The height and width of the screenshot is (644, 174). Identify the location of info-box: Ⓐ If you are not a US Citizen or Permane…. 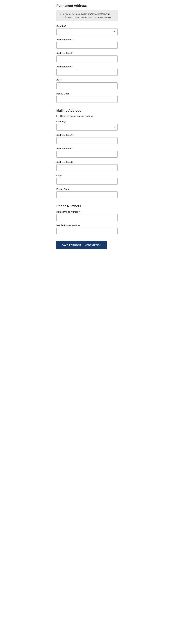
(87, 16).